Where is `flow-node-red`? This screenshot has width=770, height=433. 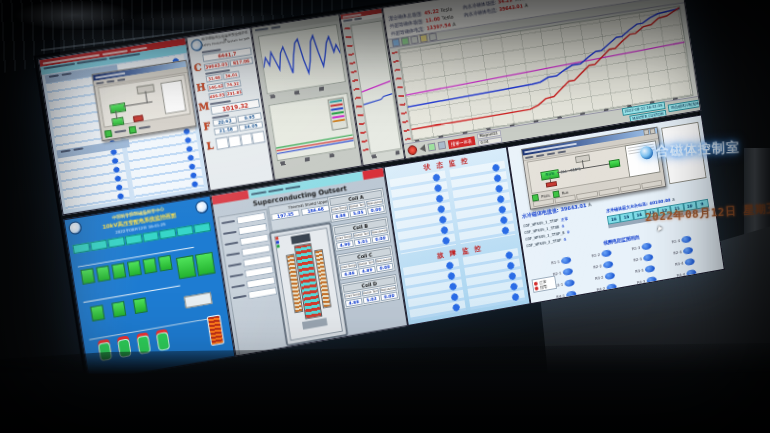 flow-node-red is located at coordinates (138, 118).